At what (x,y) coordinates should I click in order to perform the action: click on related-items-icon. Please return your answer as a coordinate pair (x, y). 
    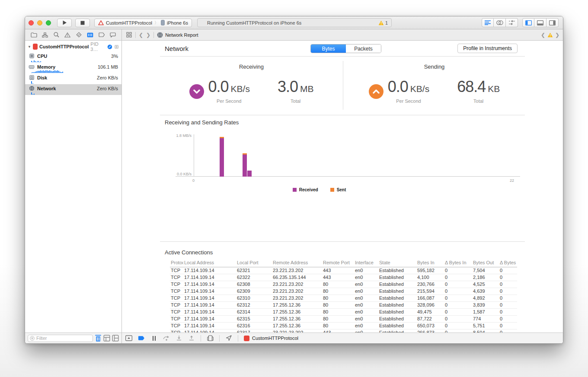
    Looking at the image, I should click on (129, 35).